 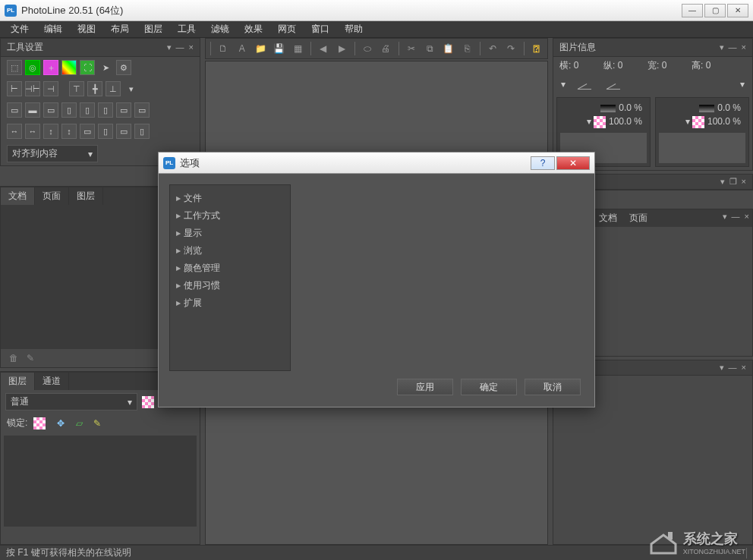 What do you see at coordinates (124, 131) in the screenshot?
I see `spacing-g-icon: ▭` at bounding box center [124, 131].